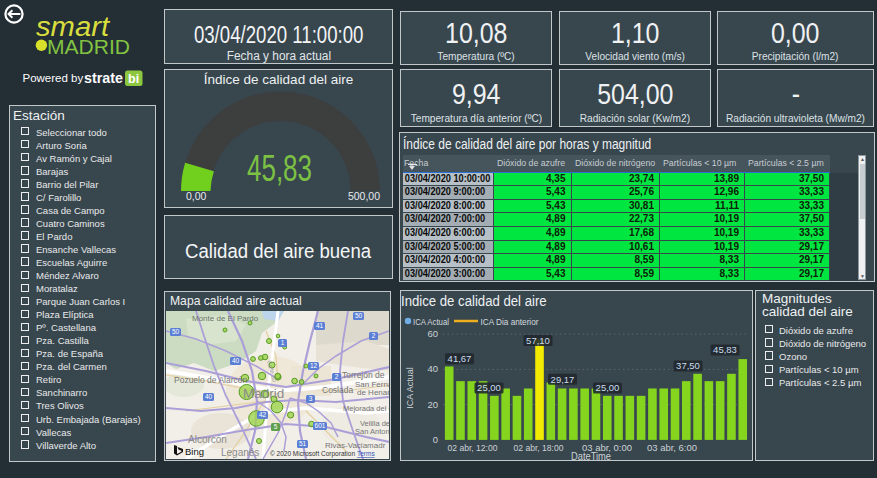 This screenshot has height=478, width=877. I want to click on svg-text: Rivas-Vaciamadr, so click(356, 446).